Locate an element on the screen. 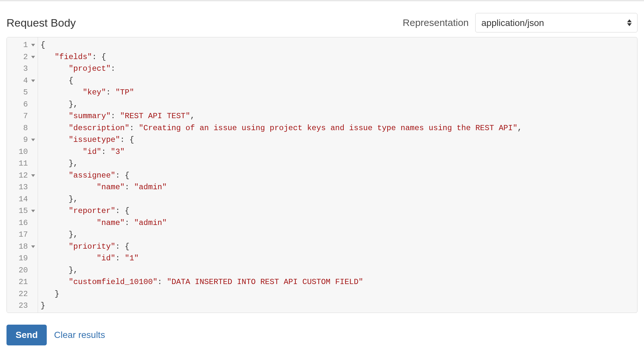  json-key: "project" is located at coordinates (90, 69).